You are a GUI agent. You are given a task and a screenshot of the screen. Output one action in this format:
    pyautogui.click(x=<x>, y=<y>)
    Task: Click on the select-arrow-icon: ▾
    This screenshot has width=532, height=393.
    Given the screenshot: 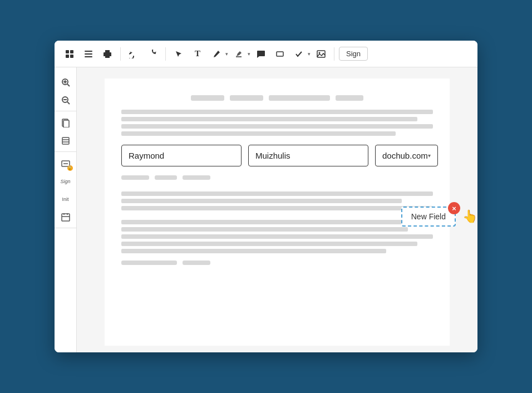 What is the action you would take?
    pyautogui.click(x=430, y=156)
    